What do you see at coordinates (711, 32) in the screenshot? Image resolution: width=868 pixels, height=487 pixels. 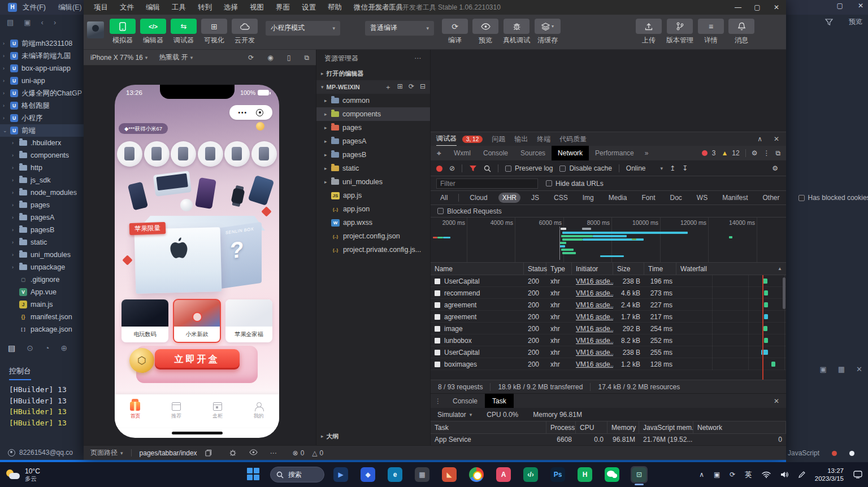 I see `toolbar-action-详情: ≡详情` at bounding box center [711, 32].